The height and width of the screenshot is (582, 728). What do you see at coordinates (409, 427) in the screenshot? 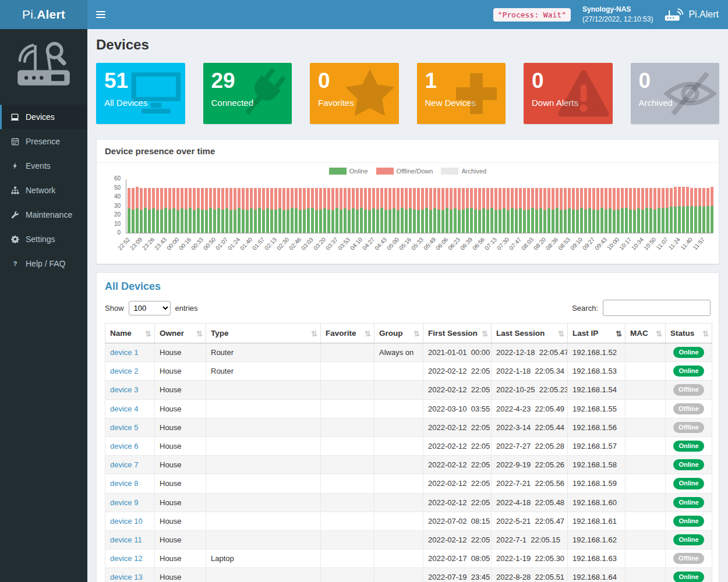
I see `device-row-device-5: device 5House2022-02-12 22:052022-3-14 2…` at bounding box center [409, 427].